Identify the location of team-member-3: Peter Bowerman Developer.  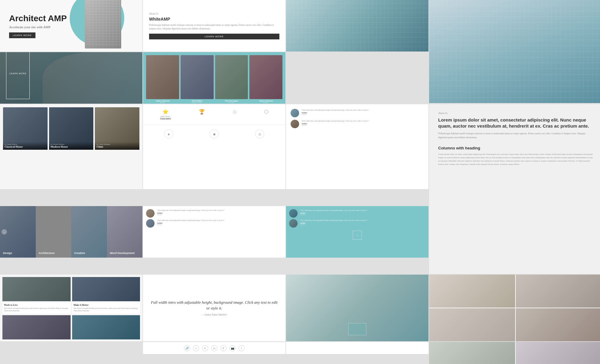
(232, 79).